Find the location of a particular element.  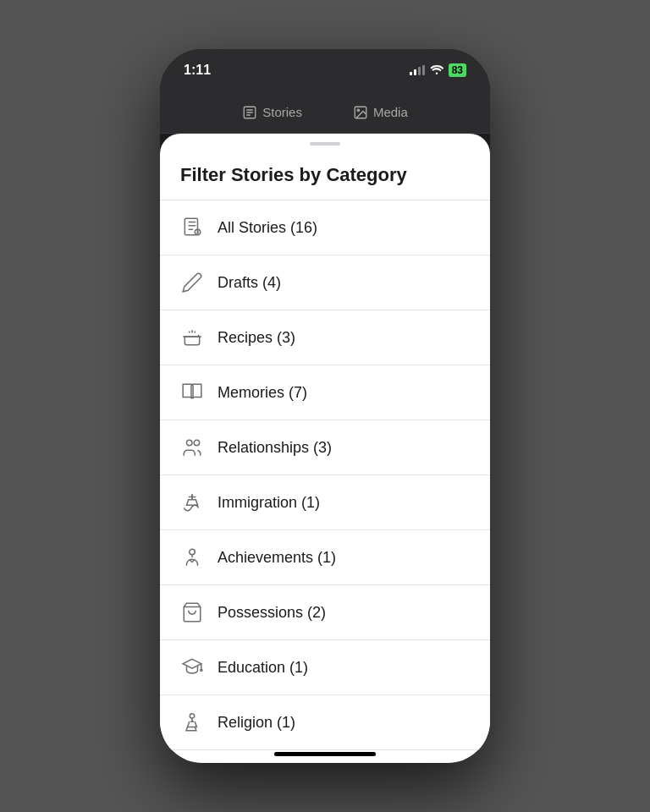

tab-media-label: Media is located at coordinates (391, 112).